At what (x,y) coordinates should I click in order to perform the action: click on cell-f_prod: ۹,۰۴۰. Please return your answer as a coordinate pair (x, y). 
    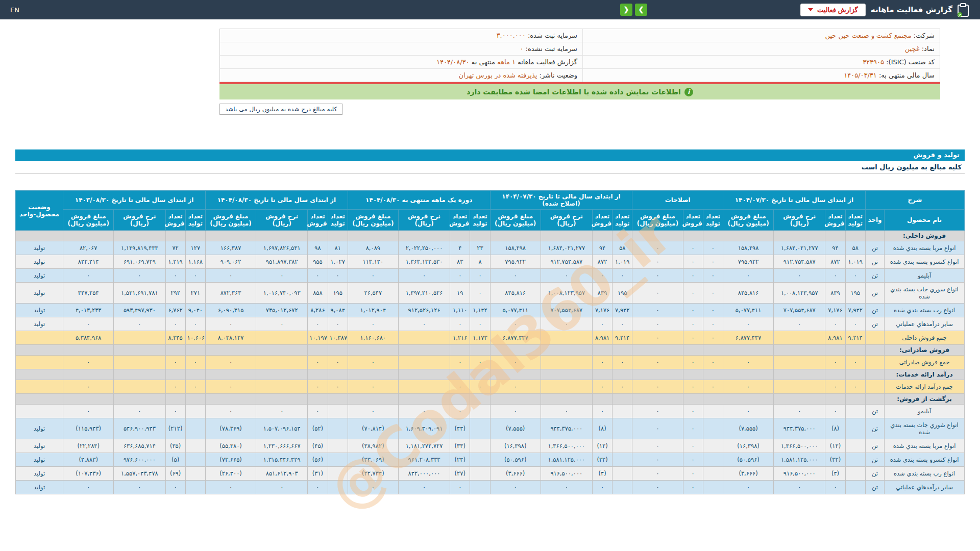
    Looking at the image, I should click on (195, 310).